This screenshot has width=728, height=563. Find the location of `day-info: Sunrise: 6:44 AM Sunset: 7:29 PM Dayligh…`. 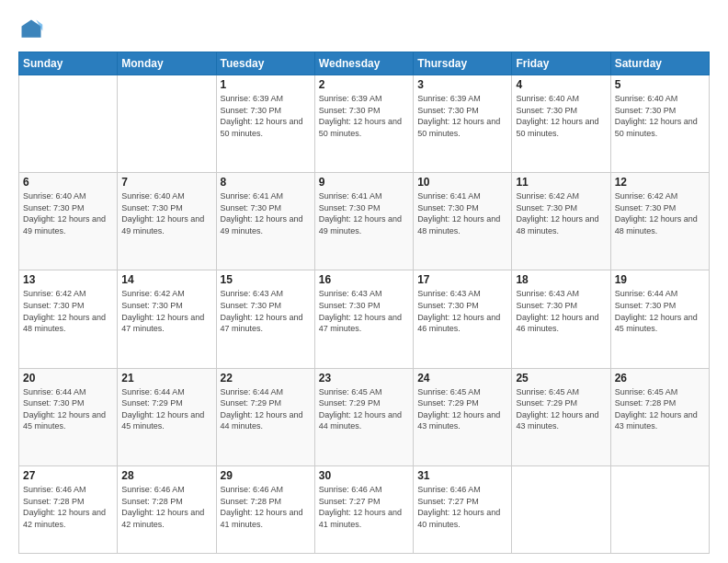

day-info: Sunrise: 6:44 AM Sunset: 7:29 PM Dayligh… is located at coordinates (266, 409).